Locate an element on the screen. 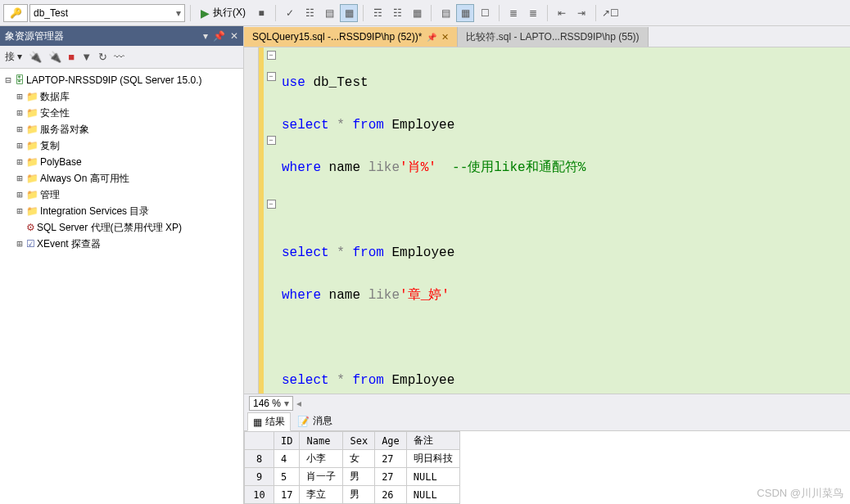  play-icon: ▶ is located at coordinates (205, 13).